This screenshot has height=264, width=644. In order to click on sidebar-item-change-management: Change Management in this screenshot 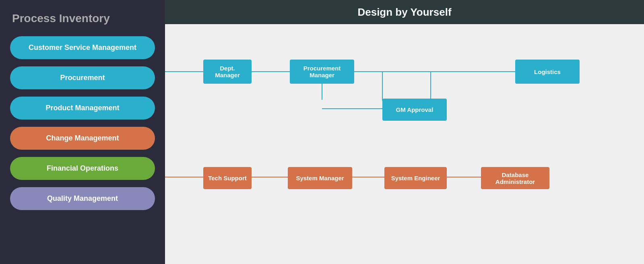, I will do `click(83, 138)`.